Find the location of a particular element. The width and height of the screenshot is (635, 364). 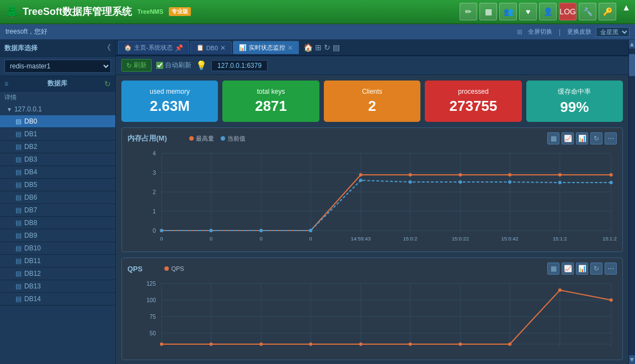

server-address: 127.0.0.1:6379 is located at coordinates (239, 66).